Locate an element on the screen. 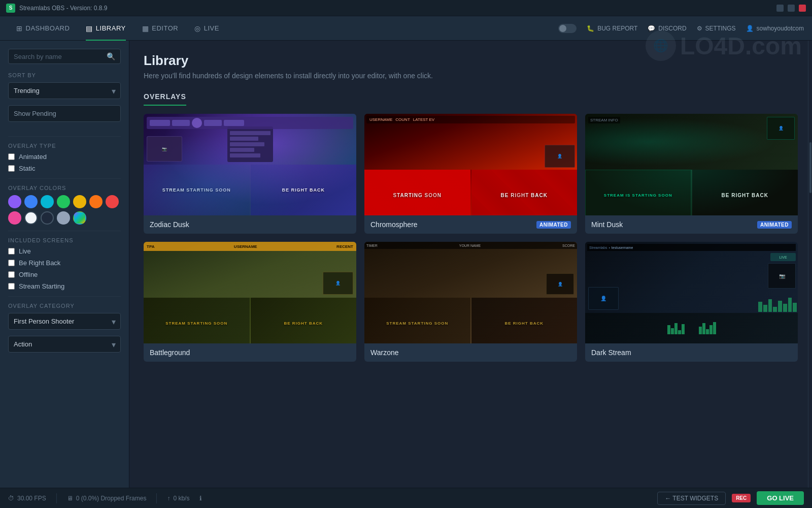 The height and width of the screenshot is (508, 812). warzone-preview: TIMERYOUR NAMESCORE 👤 STREAM STARTING SO… is located at coordinates (471, 293).